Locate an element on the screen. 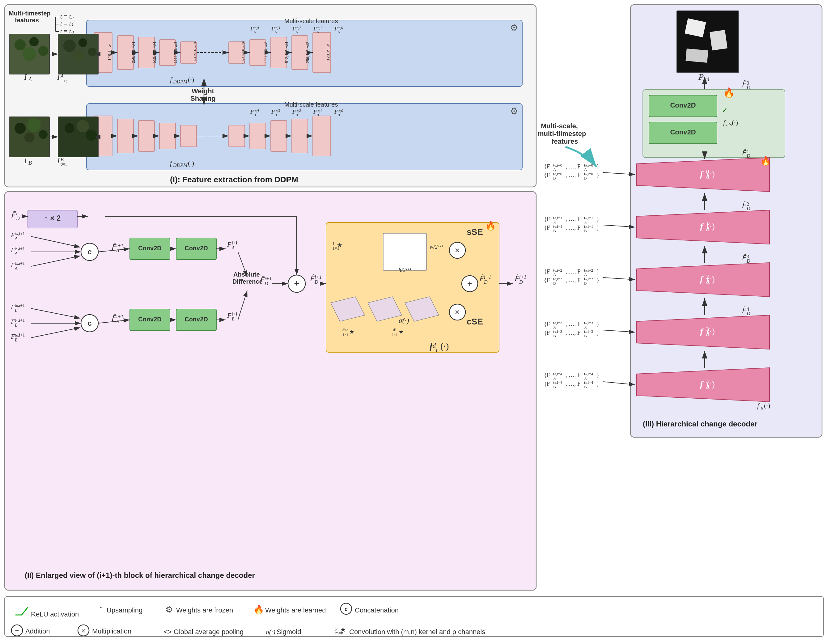  svg-text: tₙ,i=1 is located at coordinates (588, 218).